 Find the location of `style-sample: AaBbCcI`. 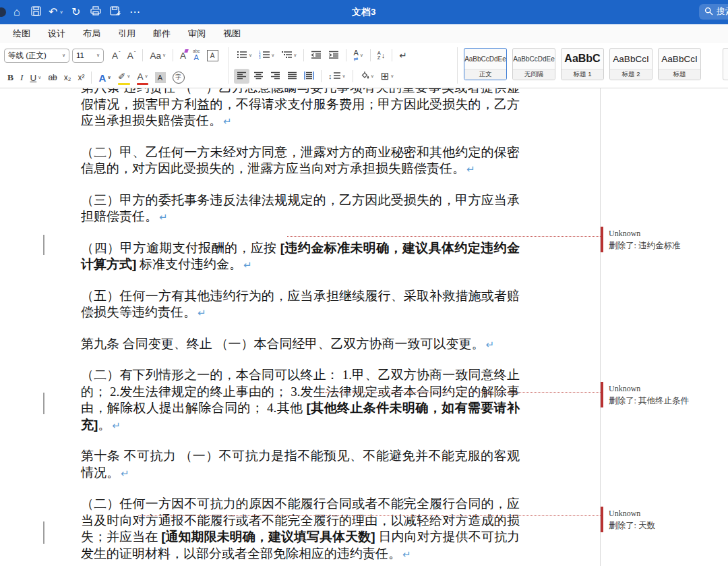

style-sample: AaBbCcI is located at coordinates (631, 59).